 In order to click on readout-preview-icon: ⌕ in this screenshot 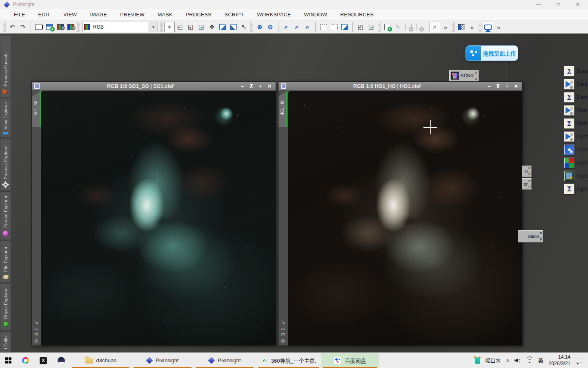, I will do `click(435, 27)`.